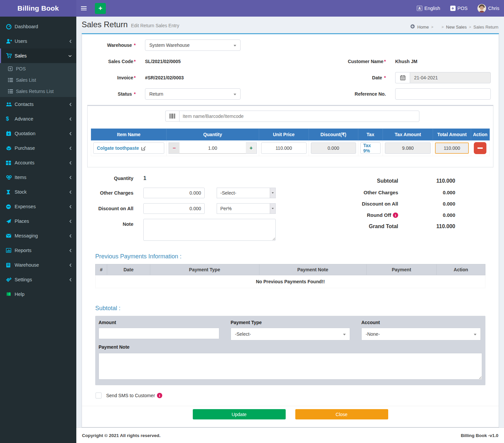 Image resolution: width=504 pixels, height=443 pixels. Describe the element at coordinates (41, 265) in the screenshot. I see `sidebar-item-label: Warehouse` at that location.